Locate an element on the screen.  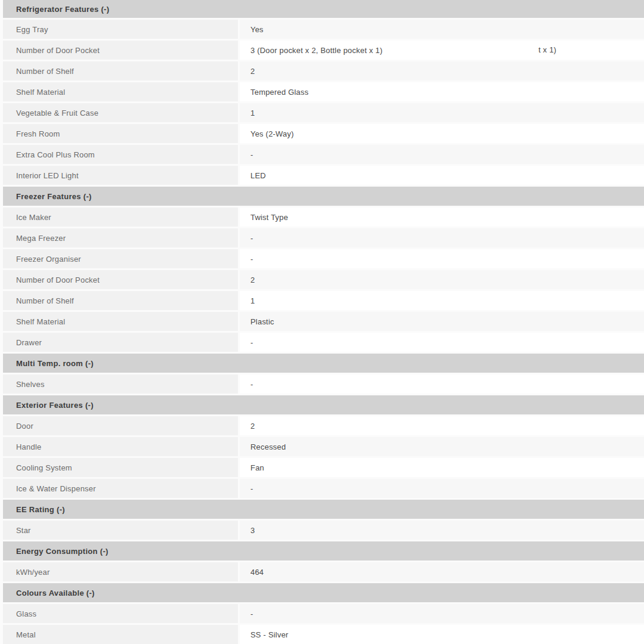
spec-row: Ice & Water Dispenser- is located at coordinates (323, 488).